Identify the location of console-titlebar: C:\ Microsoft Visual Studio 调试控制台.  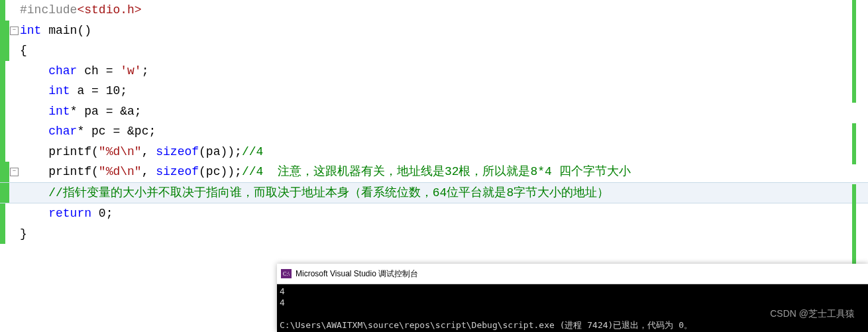
(572, 274).